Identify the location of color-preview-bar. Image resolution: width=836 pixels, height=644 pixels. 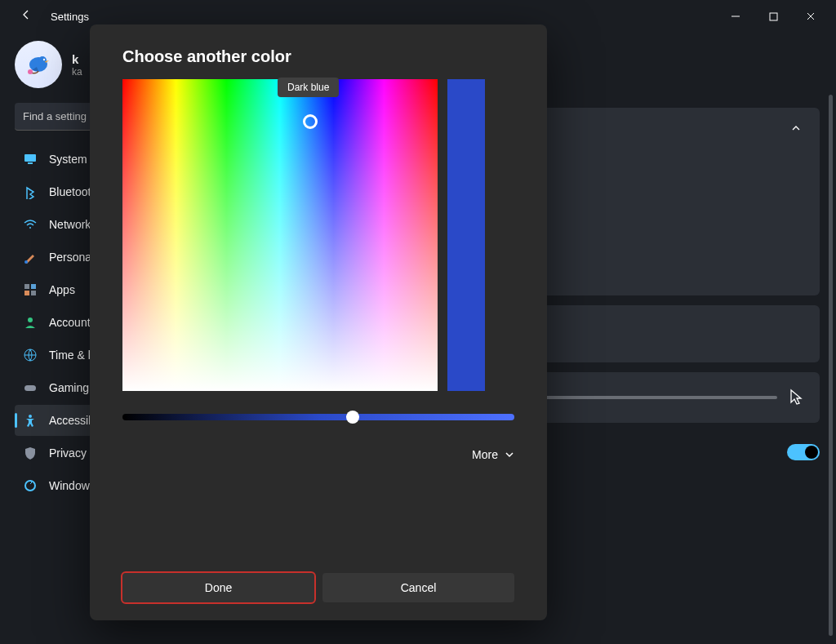
(466, 235).